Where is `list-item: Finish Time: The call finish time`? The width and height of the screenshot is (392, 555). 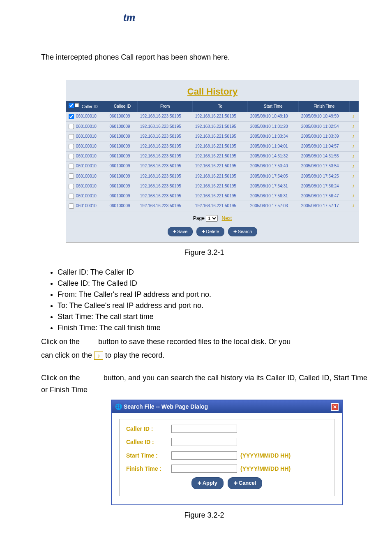 list-item: Finish Time: The call finish time is located at coordinates (212, 328).